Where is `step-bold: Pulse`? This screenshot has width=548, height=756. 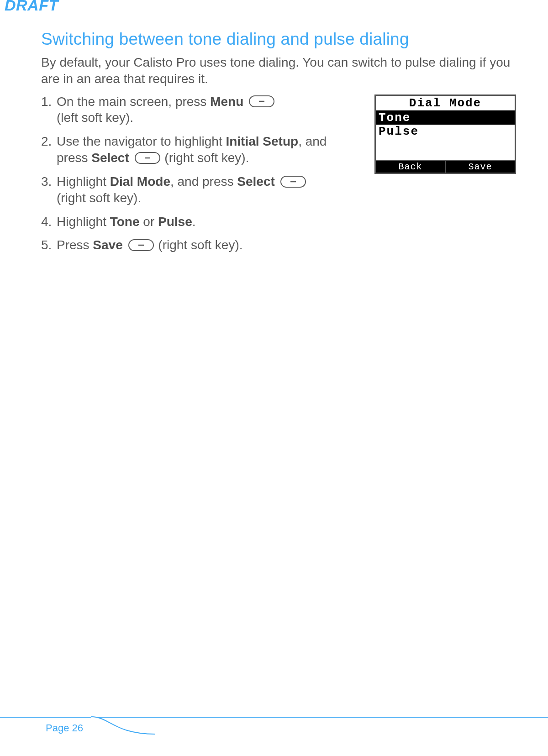
step-bold: Pulse is located at coordinates (175, 222).